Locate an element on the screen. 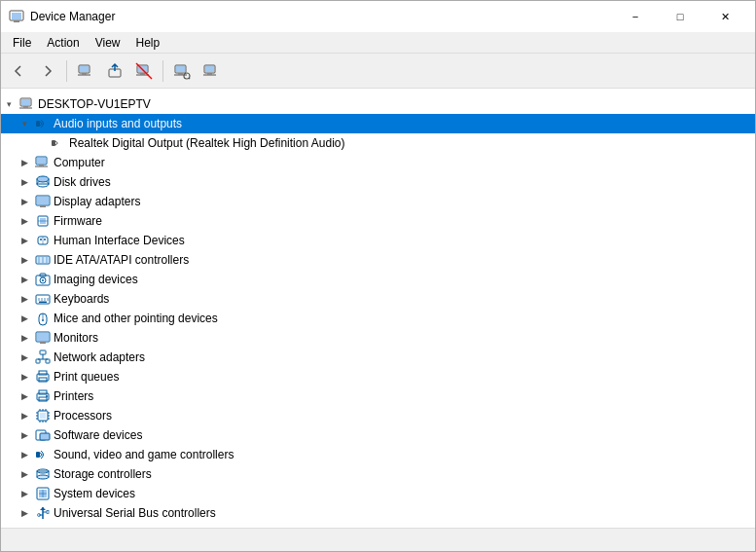 The image size is (756, 552). tree-item-keyboards: ▶ Keyboards is located at coordinates (378, 299).